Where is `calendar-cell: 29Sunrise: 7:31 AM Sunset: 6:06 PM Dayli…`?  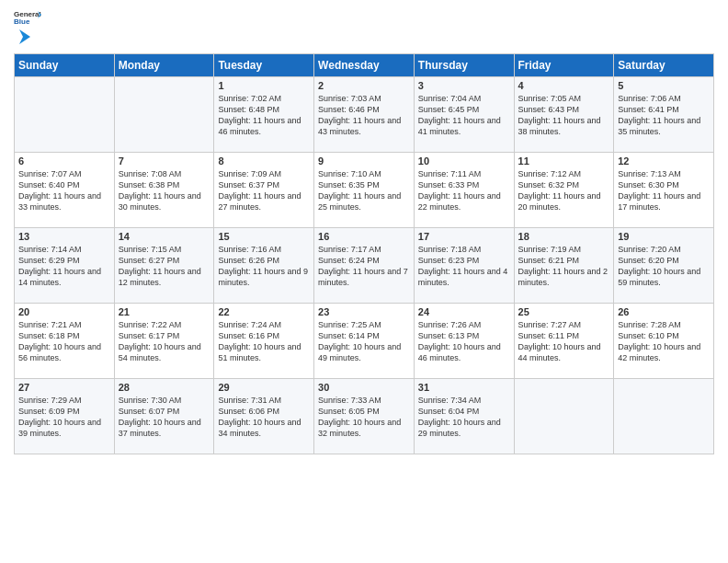
calendar-cell: 29Sunrise: 7:31 AM Sunset: 6:06 PM Dayli… is located at coordinates (265, 417).